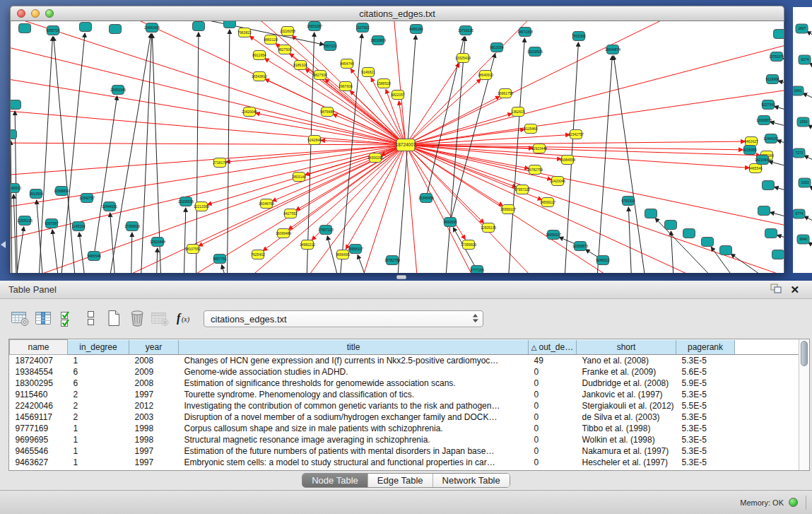 Image resolution: width=812 pixels, height=514 pixels. I want to click on graph-node: 13325419, so click(463, 58).